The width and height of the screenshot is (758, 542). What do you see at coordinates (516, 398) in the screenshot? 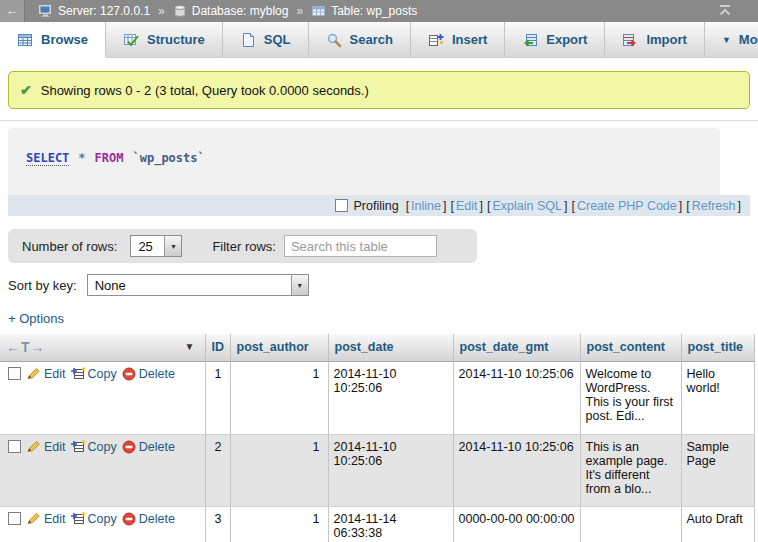
I see `cell-post-date-gmt: 2014-11-10 10:25:06` at bounding box center [516, 398].